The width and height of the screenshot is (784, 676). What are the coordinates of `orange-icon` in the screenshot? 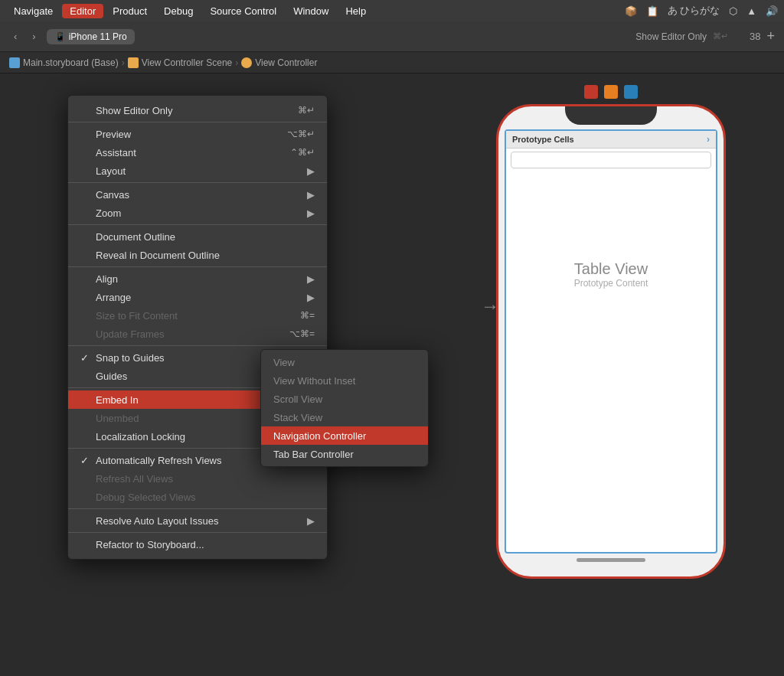 It's located at (611, 92).